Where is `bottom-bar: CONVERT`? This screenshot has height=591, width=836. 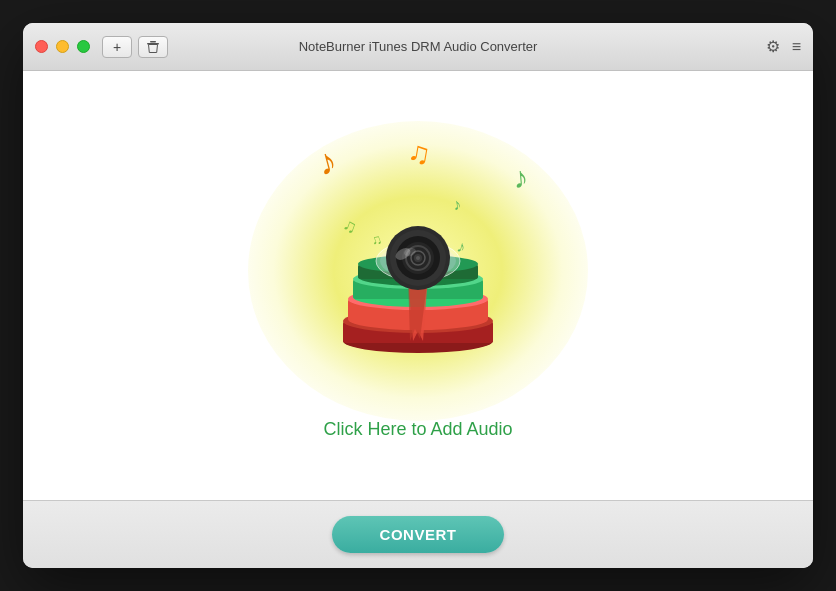
bottom-bar: CONVERT is located at coordinates (418, 534).